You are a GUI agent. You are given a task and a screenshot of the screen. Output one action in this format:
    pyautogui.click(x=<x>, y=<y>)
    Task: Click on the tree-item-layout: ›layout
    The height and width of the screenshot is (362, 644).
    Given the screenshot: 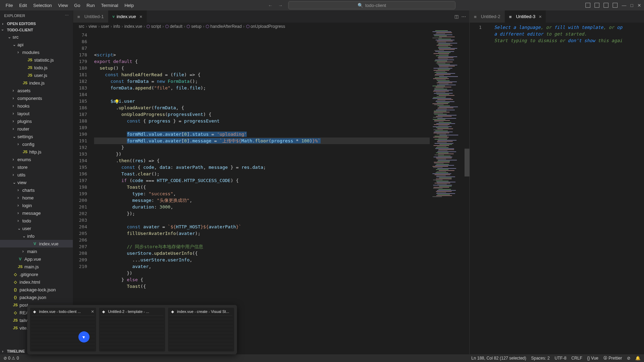 What is the action you would take?
    pyautogui.click(x=36, y=113)
    